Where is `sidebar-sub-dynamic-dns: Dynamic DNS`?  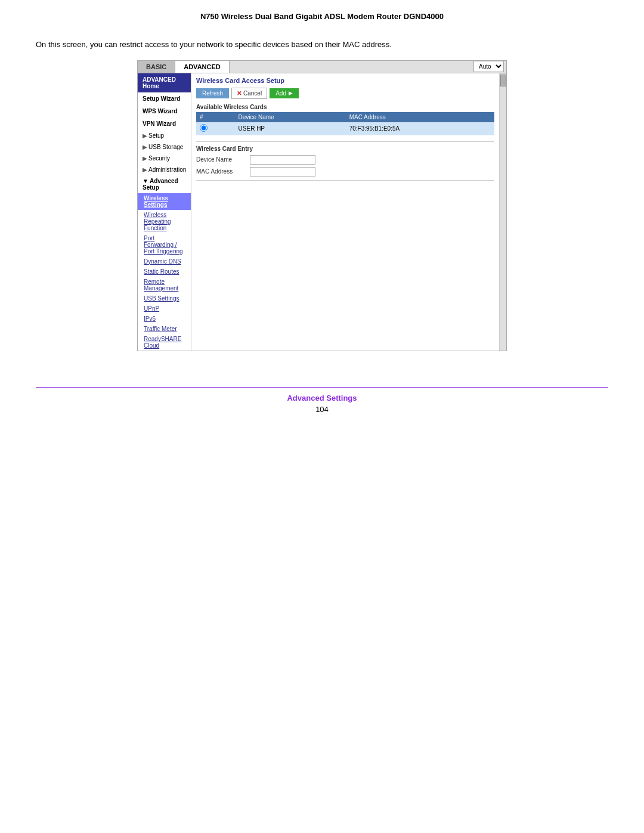
sidebar-sub-dynamic-dns: Dynamic DNS is located at coordinates (165, 261).